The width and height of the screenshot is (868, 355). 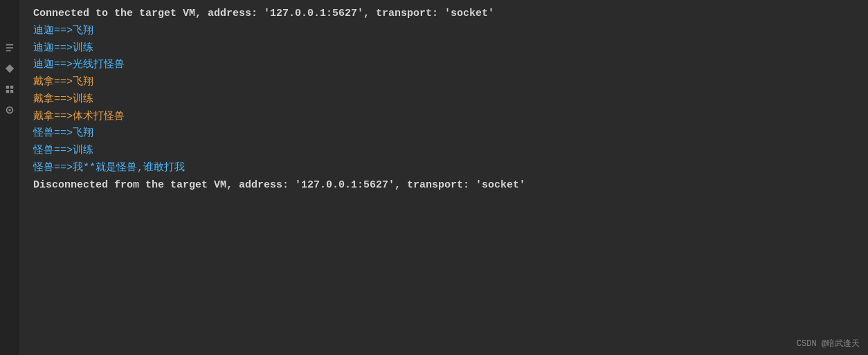 I want to click on log-suffix-4: 飞翔, so click(x=83, y=82).